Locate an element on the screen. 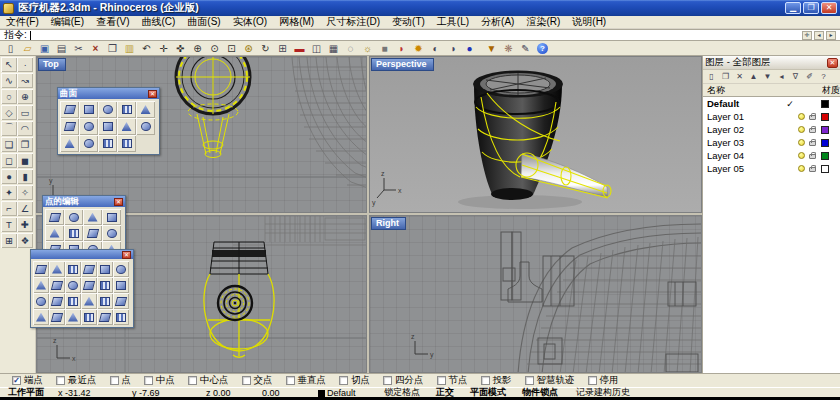  floating-toolbar-surface: 曲面 ✕ is located at coordinates (108, 121).